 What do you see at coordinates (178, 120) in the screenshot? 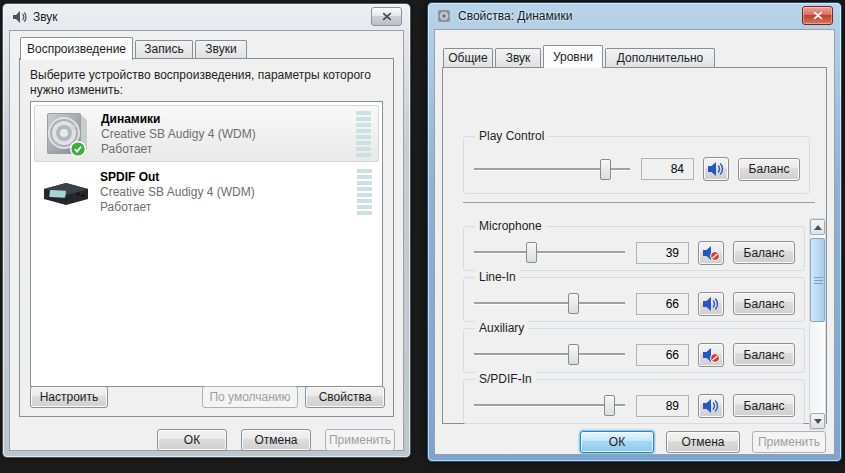
I see `device-name: Динамики` at bounding box center [178, 120].